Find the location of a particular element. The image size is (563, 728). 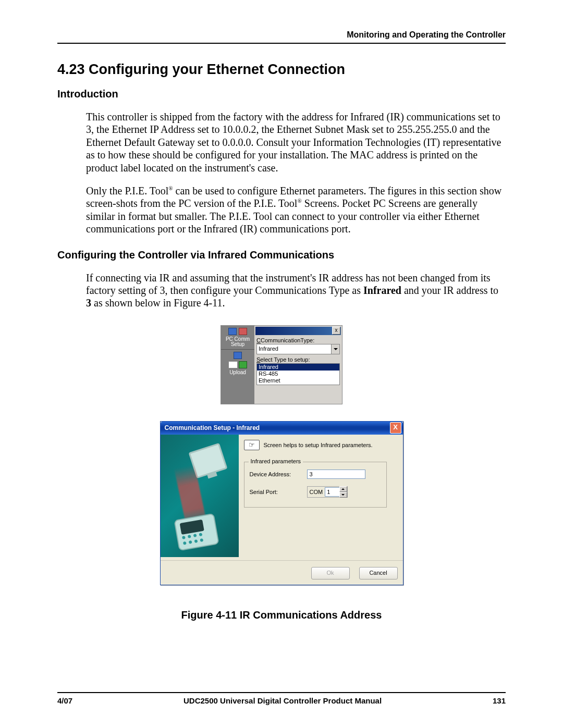

intro-heading: Introduction is located at coordinates (282, 94).